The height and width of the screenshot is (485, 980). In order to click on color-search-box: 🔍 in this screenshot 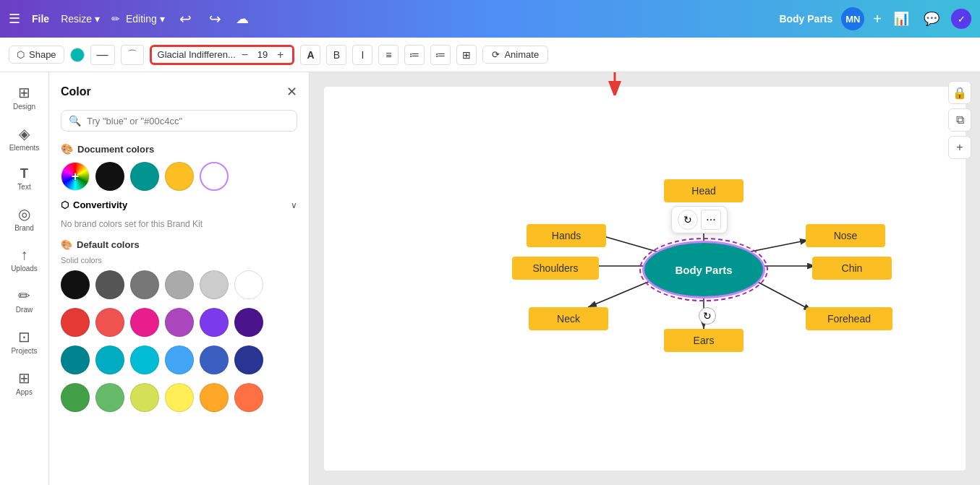, I will do `click(179, 121)`.